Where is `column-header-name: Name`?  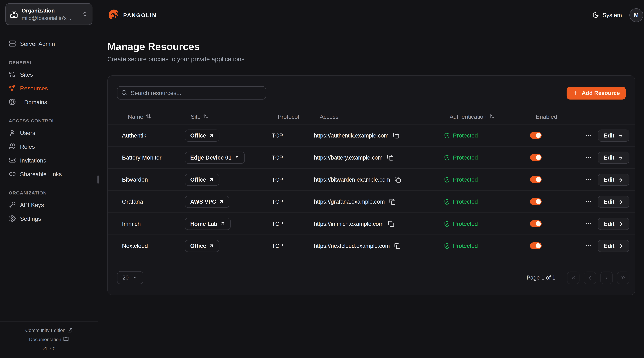
column-header-name: Name is located at coordinates (154, 117).